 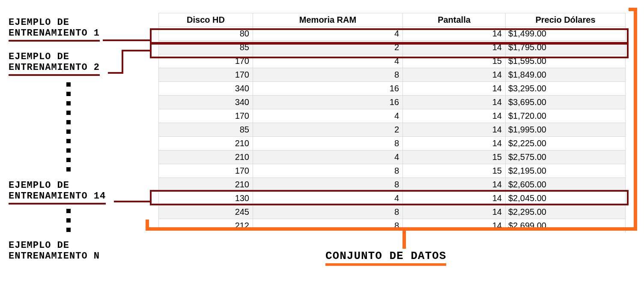 I want to click on cell-hd: 80, so click(x=206, y=34).